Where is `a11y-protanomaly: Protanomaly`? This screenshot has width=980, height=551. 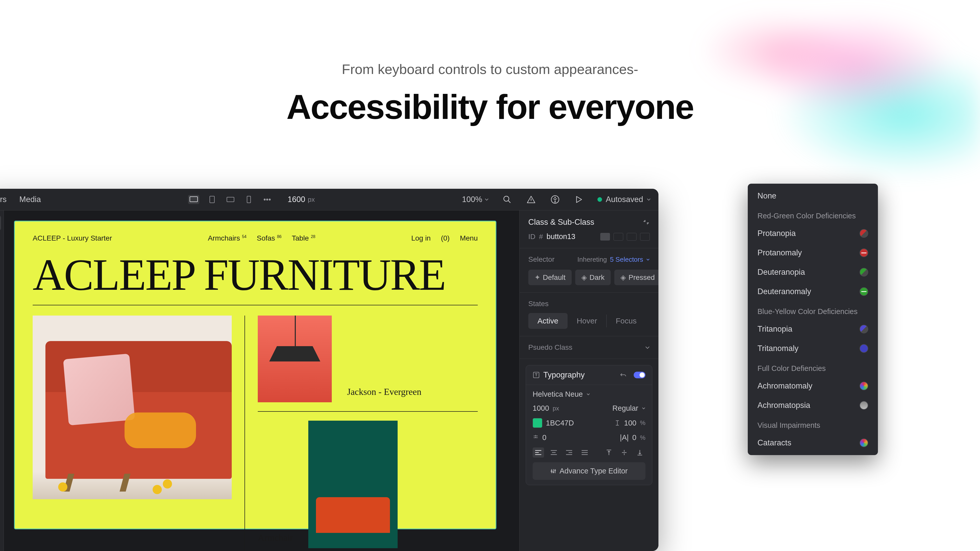 a11y-protanomaly: Protanomaly is located at coordinates (813, 252).